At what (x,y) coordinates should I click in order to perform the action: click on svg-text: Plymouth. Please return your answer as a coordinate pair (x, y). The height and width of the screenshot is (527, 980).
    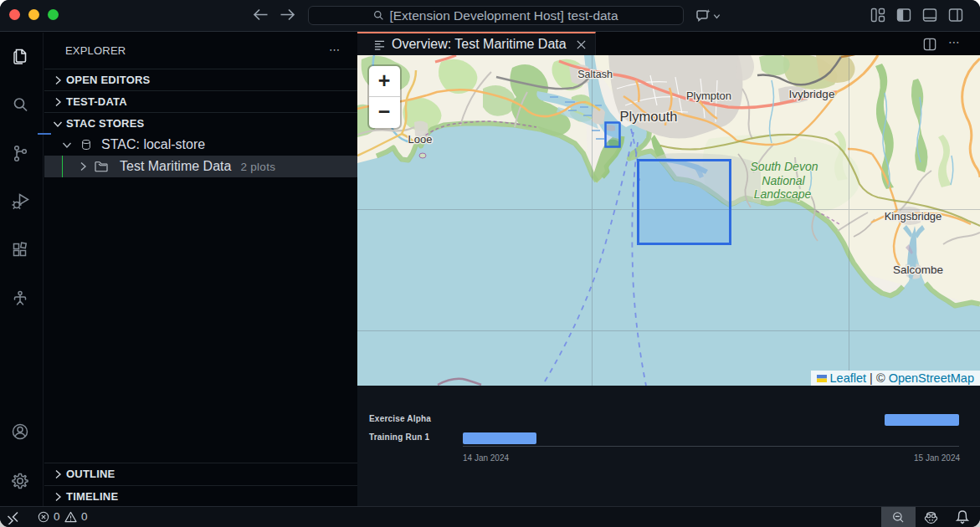
    Looking at the image, I should click on (649, 116).